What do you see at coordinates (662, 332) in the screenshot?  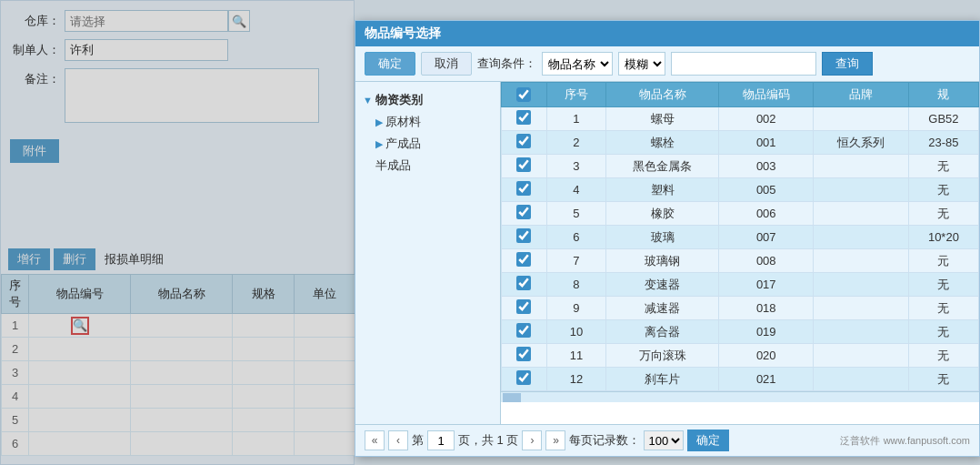 I see `cell-name: 离合器` at bounding box center [662, 332].